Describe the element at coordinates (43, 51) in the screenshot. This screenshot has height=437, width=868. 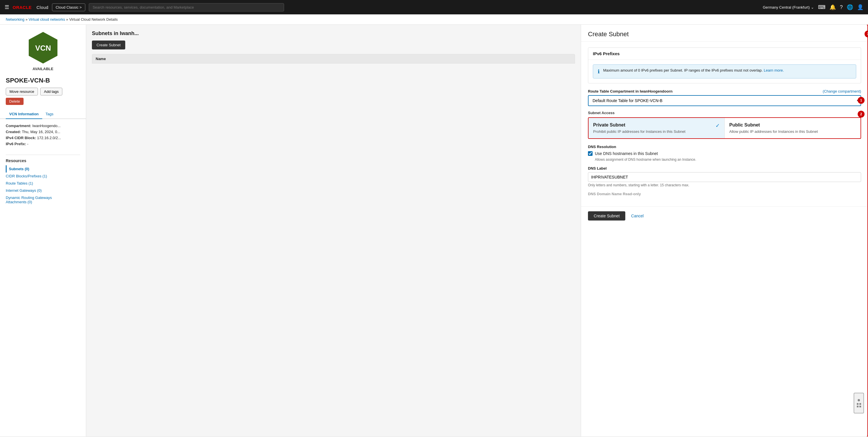
I see `vcn-icon-area: VCN AVAILABLE` at that location.